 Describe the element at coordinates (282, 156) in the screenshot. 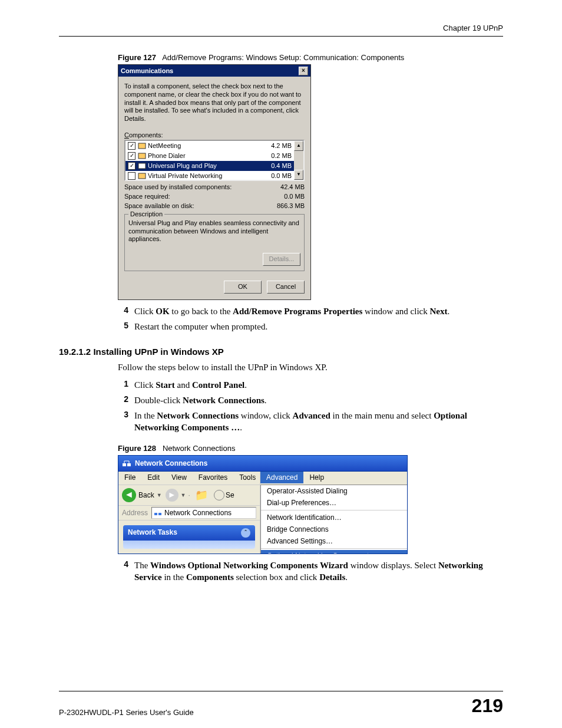

I see `component-size: 0.2 MB` at that location.